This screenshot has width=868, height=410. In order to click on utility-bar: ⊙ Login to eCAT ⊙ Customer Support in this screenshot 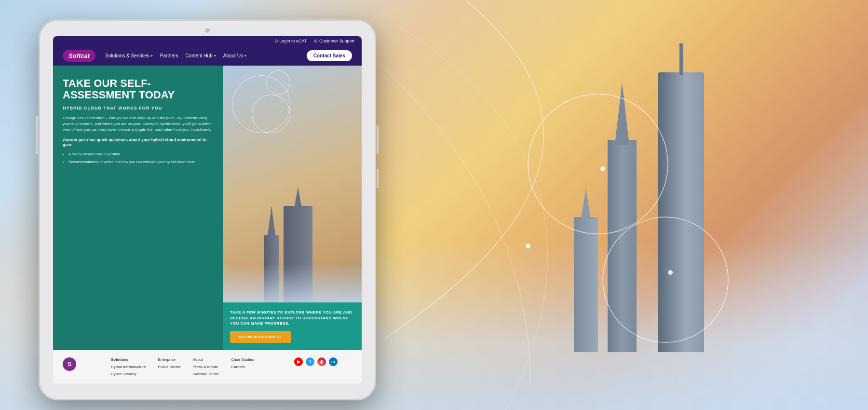, I will do `click(207, 41)`.